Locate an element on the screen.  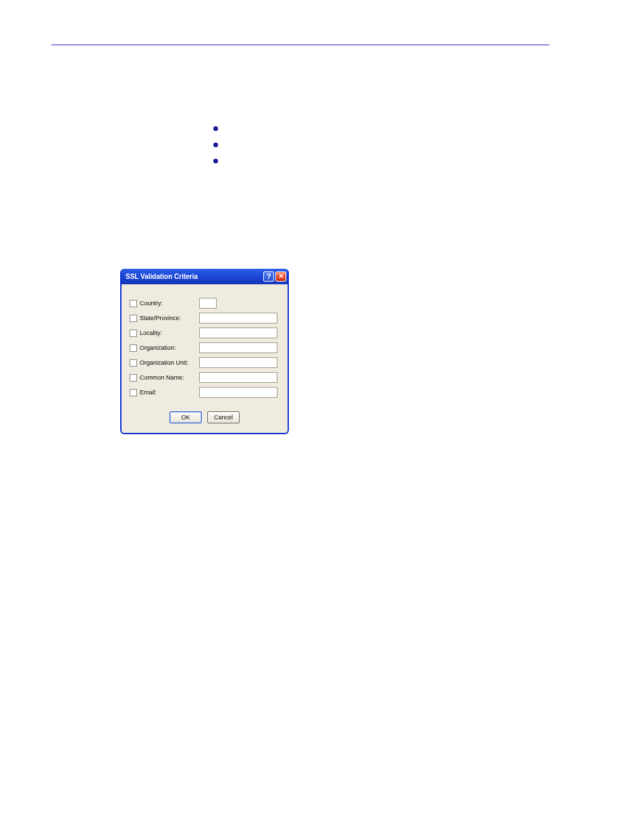
organization-checkbox is located at coordinates (134, 348).